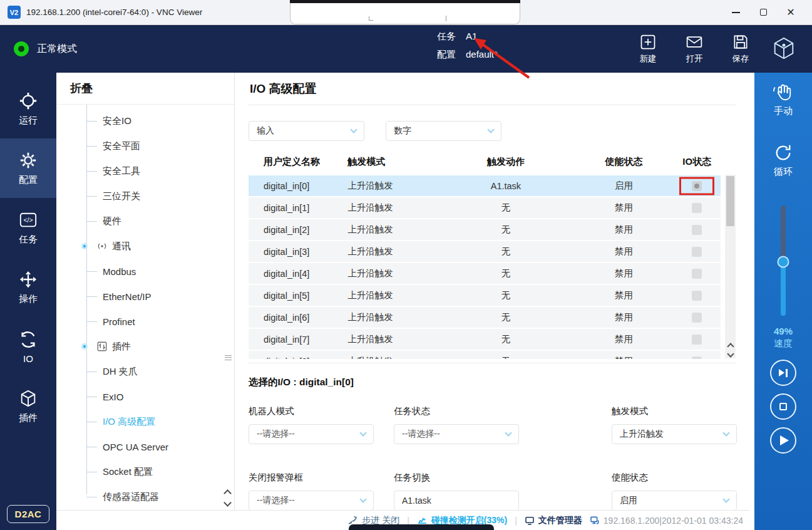  What do you see at coordinates (145, 346) in the screenshot?
I see `tree-item-9: 插件` at bounding box center [145, 346].